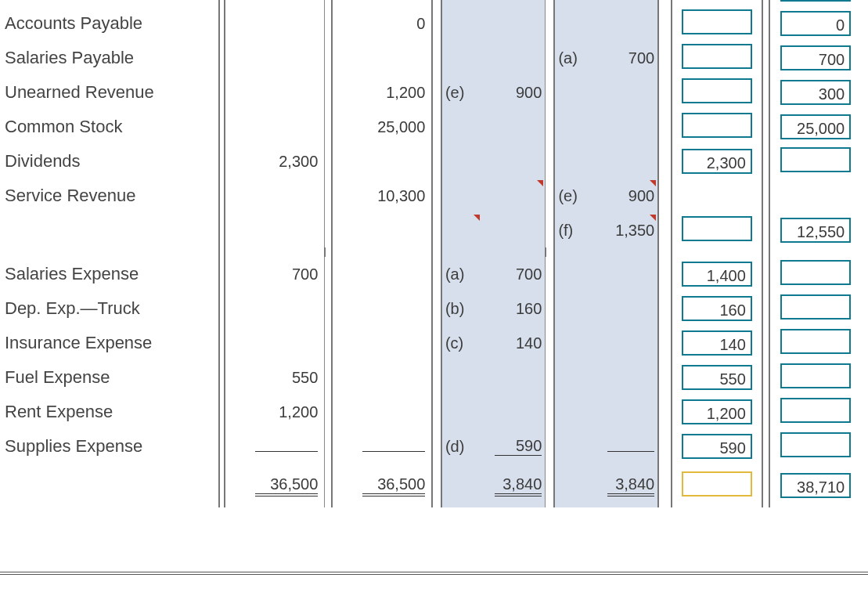  Describe the element at coordinates (275, 161) in the screenshot. I see `tb-debit: 2,300` at that location.